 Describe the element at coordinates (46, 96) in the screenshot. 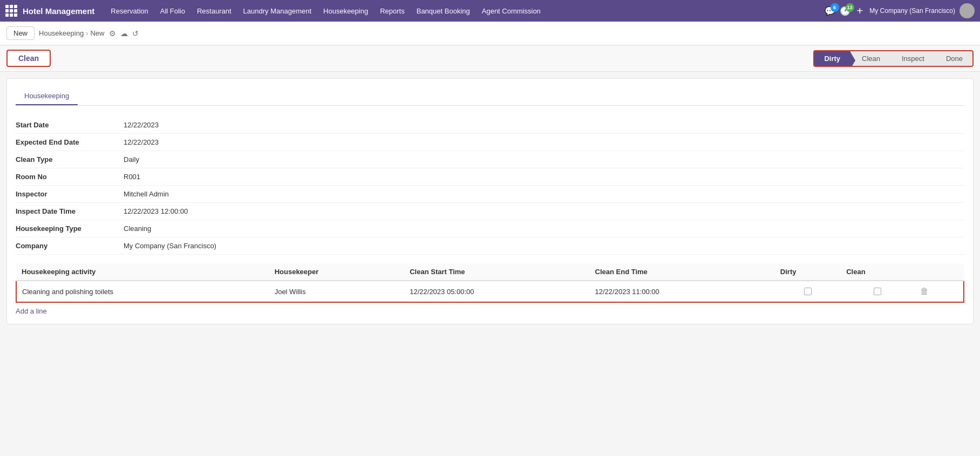

I see `tab-housekeeping: Housekeeping` at that location.